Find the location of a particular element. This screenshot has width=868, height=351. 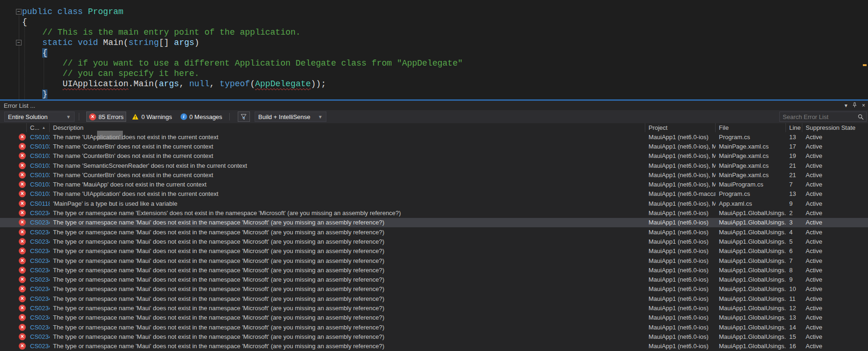

close-icon: × is located at coordinates (864, 105).